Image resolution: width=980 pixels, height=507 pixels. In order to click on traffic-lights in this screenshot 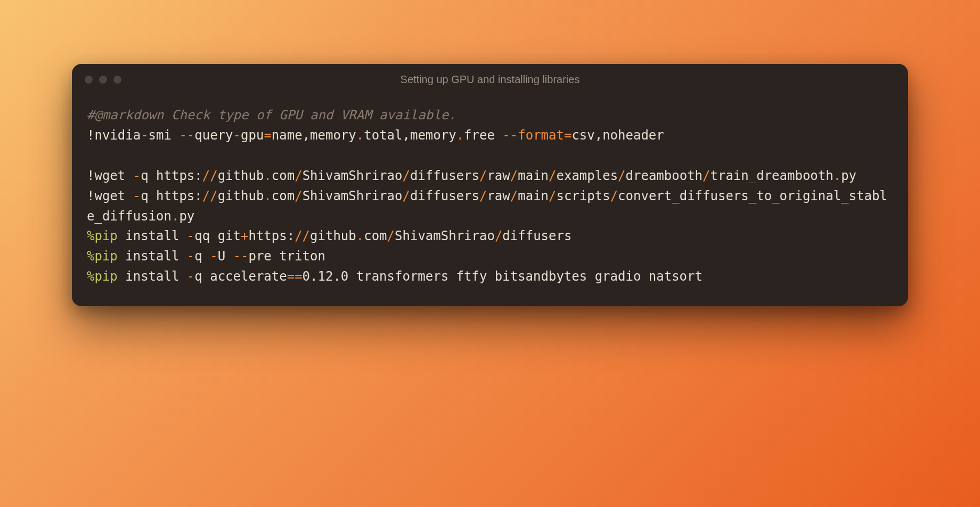, I will do `click(103, 80)`.